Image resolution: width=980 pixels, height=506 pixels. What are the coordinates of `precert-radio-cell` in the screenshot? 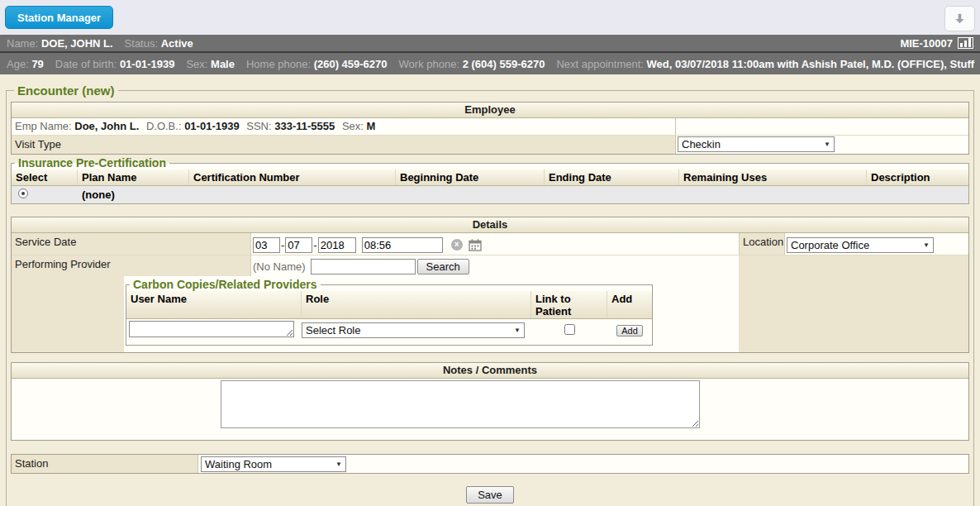 It's located at (45, 195).